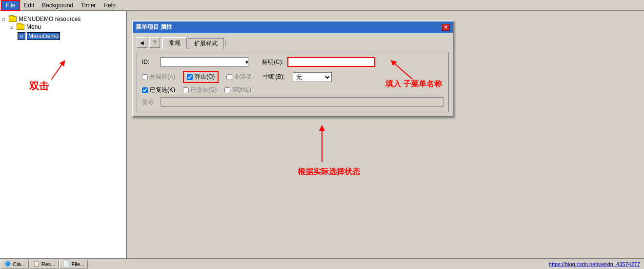 This screenshot has height=269, width=644. Describe the element at coordinates (293, 42) in the screenshot. I see `dialog-toolbar: ◀ ? 常规 扩展样式 |` at that location.